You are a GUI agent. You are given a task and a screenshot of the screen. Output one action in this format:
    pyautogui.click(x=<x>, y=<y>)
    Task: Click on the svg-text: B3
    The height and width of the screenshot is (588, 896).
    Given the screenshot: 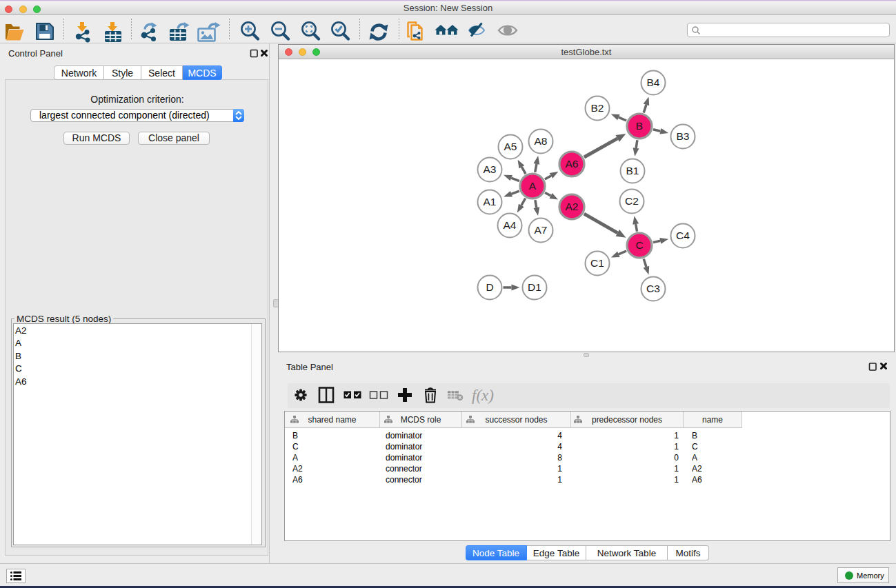 What is the action you would take?
    pyautogui.click(x=683, y=136)
    